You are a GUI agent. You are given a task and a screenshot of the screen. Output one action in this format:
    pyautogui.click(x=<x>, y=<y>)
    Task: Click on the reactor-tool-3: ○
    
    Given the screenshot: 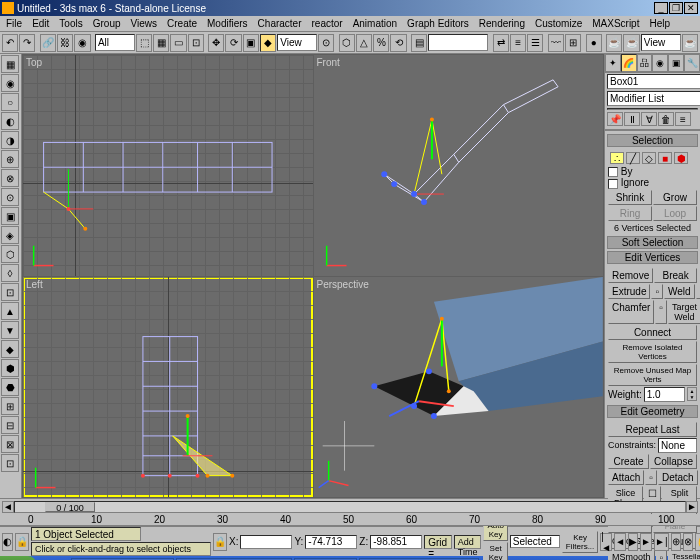 What is the action you would take?
    pyautogui.click(x=10, y=102)
    